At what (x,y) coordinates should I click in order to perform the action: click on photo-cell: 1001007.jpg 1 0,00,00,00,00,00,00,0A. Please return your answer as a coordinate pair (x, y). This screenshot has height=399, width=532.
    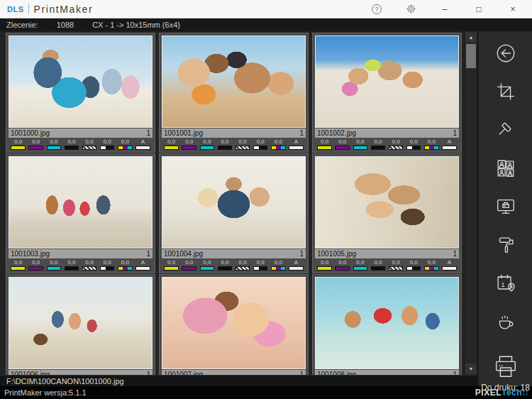
    Looking at the image, I should click on (234, 324).